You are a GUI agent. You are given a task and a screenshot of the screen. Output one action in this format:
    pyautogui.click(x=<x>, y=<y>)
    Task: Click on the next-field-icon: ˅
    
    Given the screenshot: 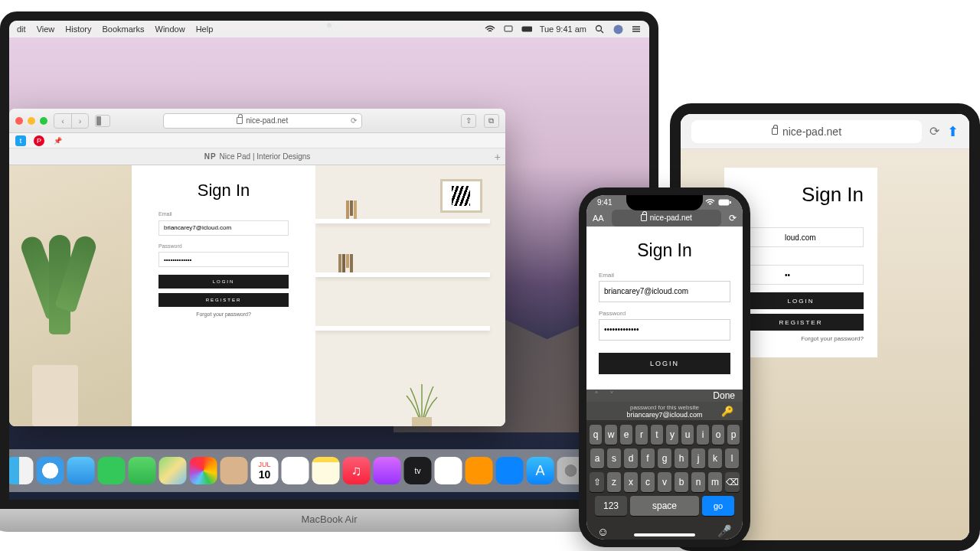 What is the action you would take?
    pyautogui.click(x=612, y=396)
    